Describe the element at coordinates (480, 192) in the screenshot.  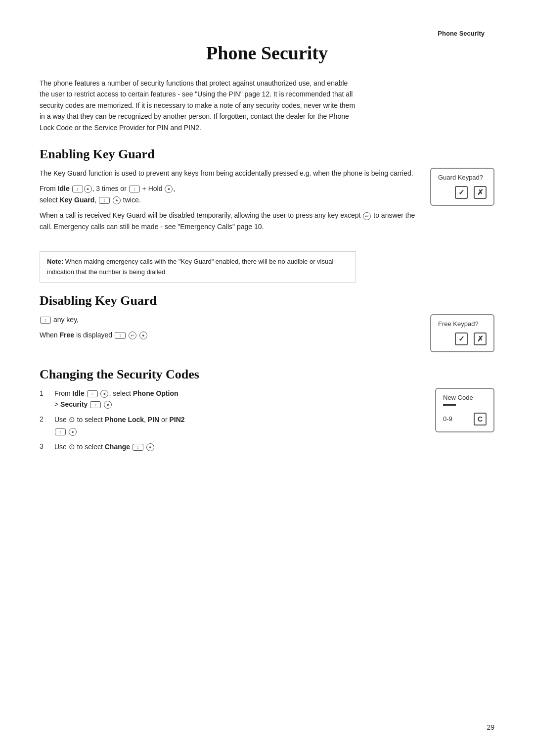
I see `guard-cancel-btn: ✗` at that location.